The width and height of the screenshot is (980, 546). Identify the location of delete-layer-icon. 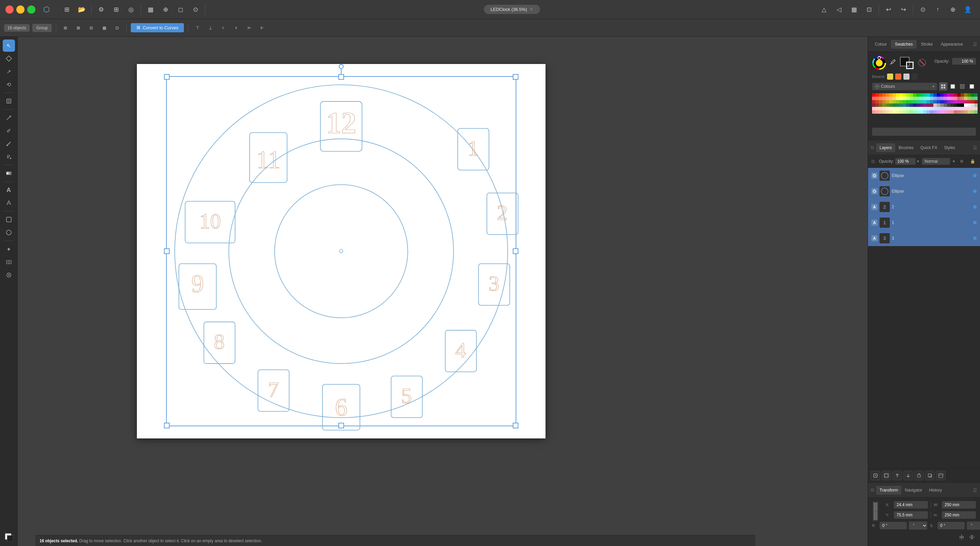
(919, 475).